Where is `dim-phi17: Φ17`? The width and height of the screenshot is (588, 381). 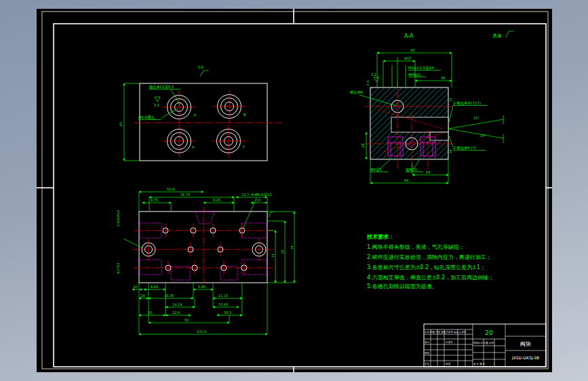
dim-phi17: Φ17 is located at coordinates (408, 58).